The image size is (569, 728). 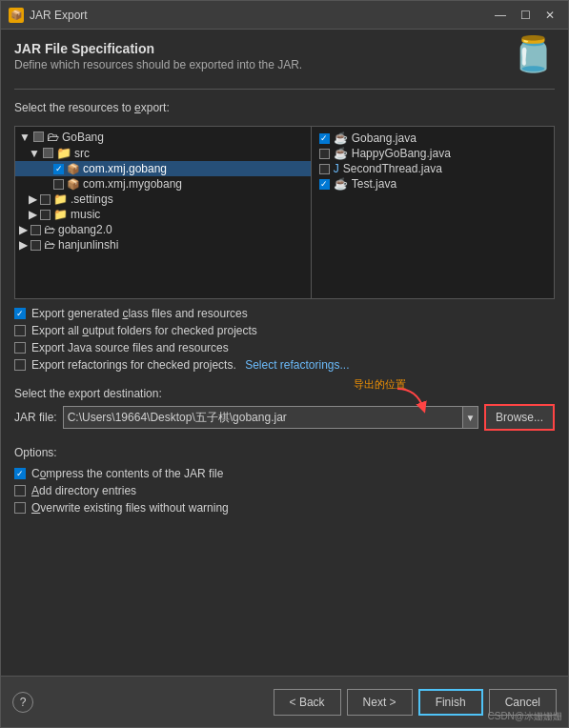 What do you see at coordinates (59, 170) in the screenshot?
I see `checkbox-com-xmj-gobang: ✓` at bounding box center [59, 170].